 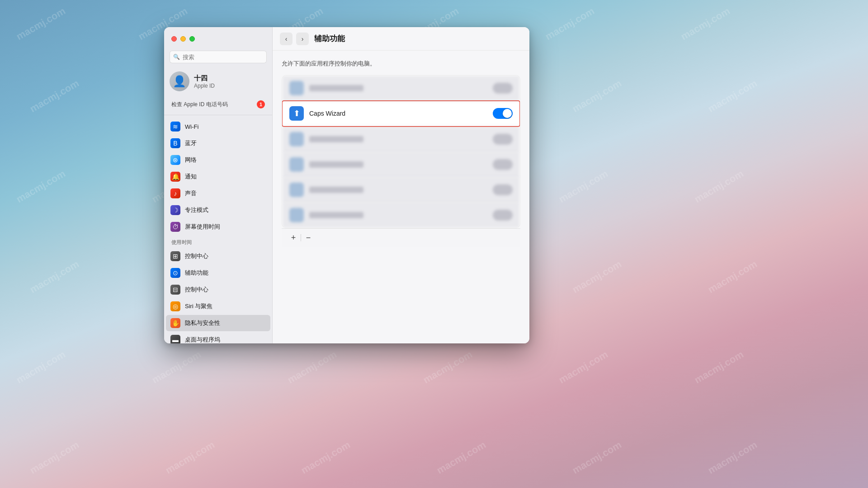 What do you see at coordinates (261, 104) in the screenshot?
I see `notification-badge: 1` at bounding box center [261, 104].